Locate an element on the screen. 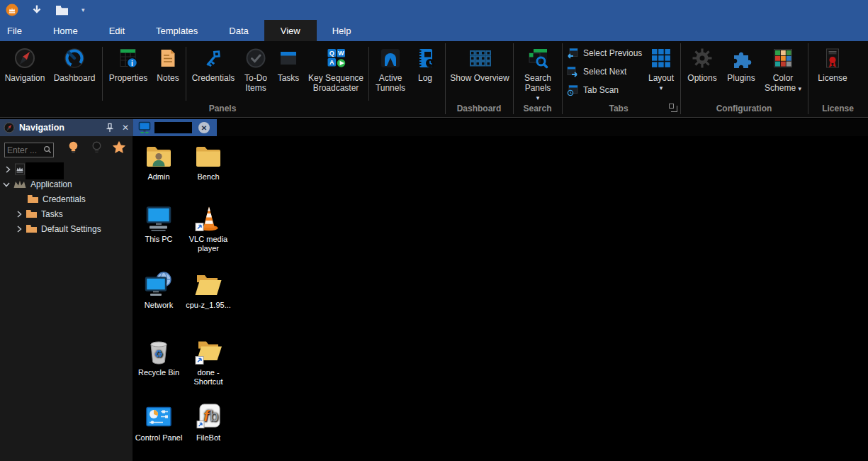 The height and width of the screenshot is (461, 868). recycle-glyph: ♻ is located at coordinates (159, 354).